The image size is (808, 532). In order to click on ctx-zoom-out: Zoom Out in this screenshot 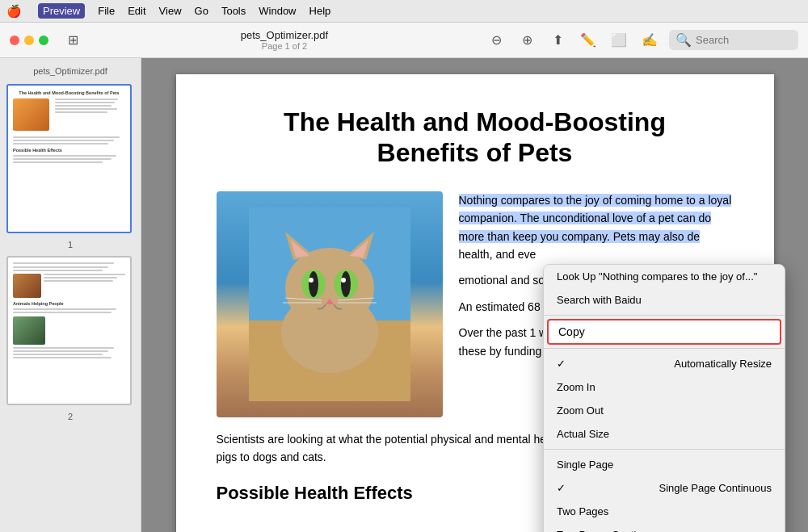, I will do `click(664, 410)`.